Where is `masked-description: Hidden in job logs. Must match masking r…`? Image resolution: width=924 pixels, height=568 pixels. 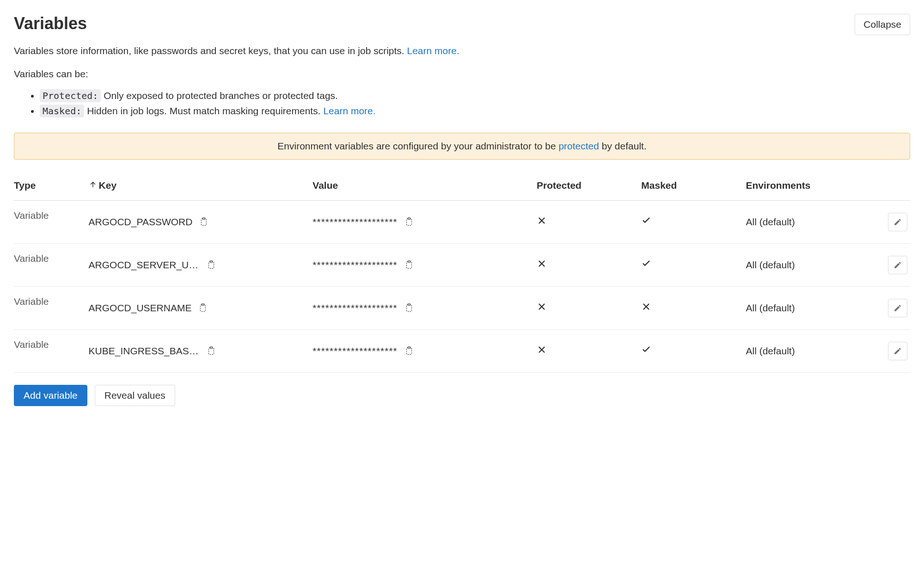
masked-description: Hidden in job logs. Must match masking r… is located at coordinates (203, 111).